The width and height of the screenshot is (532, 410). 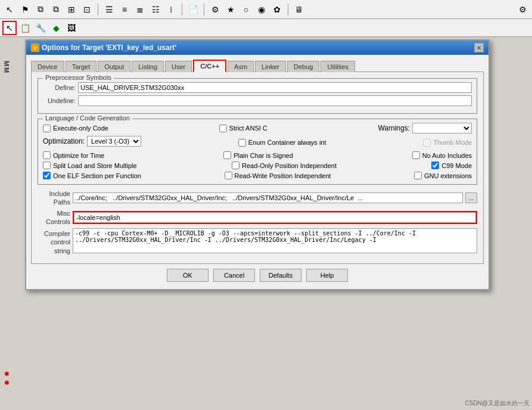 I want to click on readonly-pos-row: Read-Only Position Independent, so click(x=284, y=166).